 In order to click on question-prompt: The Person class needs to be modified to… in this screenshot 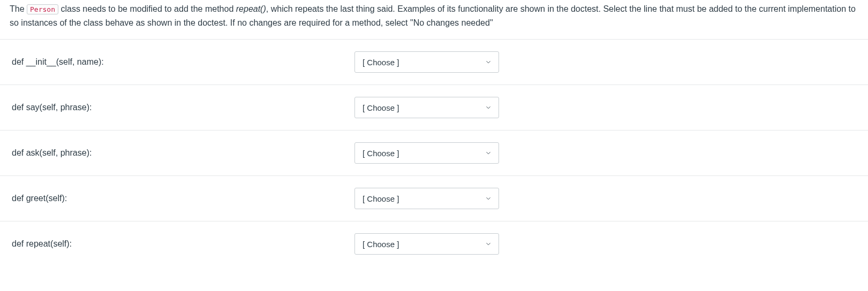, I will do `click(434, 20)`.